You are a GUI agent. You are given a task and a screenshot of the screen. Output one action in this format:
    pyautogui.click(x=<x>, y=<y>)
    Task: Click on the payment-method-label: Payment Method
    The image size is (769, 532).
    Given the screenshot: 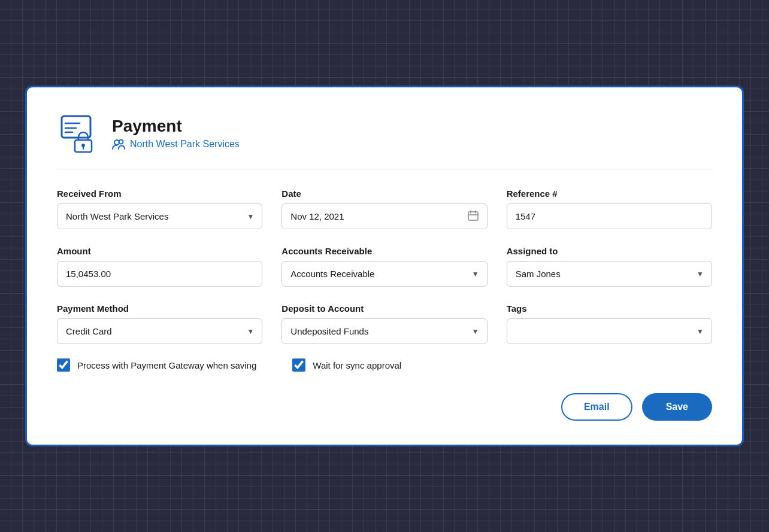 What is the action you would take?
    pyautogui.click(x=159, y=309)
    